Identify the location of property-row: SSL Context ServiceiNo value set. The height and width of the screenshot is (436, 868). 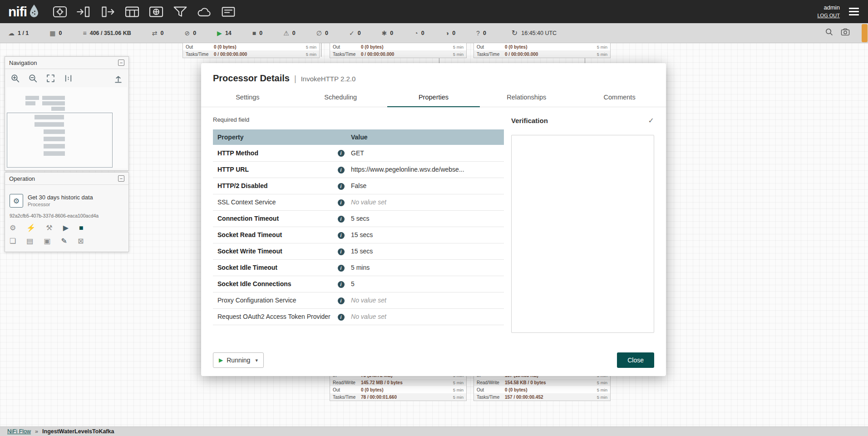
(359, 202).